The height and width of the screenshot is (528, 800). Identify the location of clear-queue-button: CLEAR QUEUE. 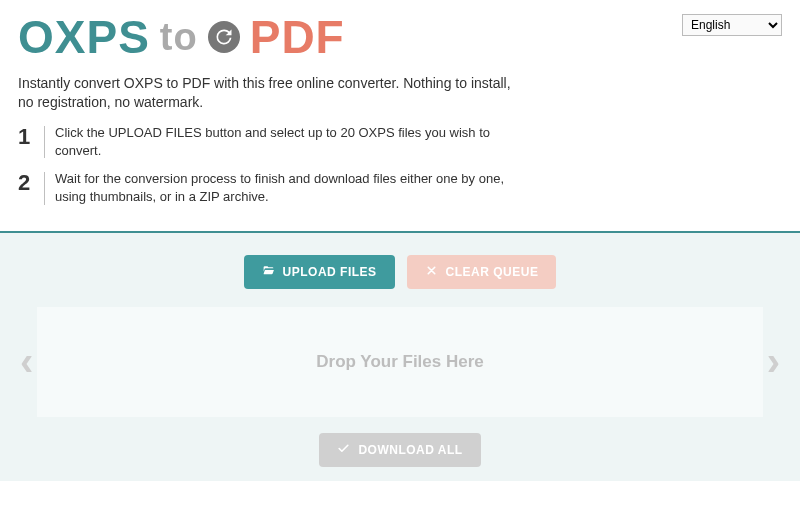
(482, 272).